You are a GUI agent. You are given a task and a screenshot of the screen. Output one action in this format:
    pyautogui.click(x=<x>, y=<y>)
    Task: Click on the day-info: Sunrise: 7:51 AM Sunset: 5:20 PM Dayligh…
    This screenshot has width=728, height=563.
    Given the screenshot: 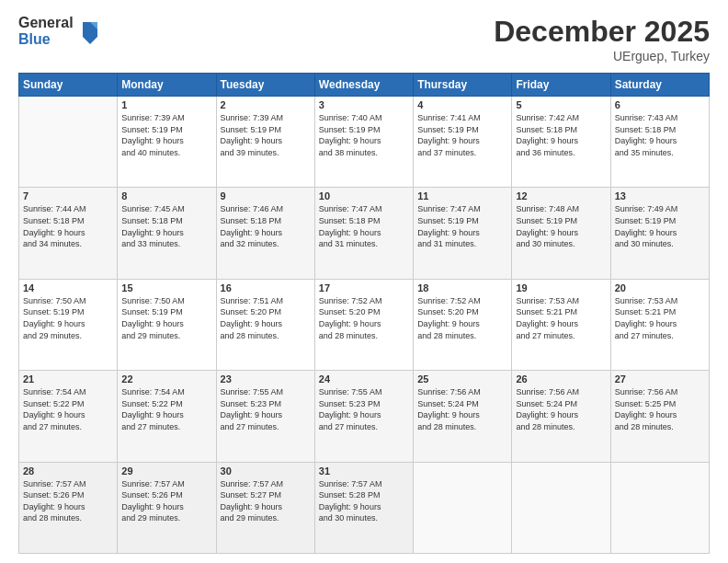 What is the action you would take?
    pyautogui.click(x=266, y=318)
    